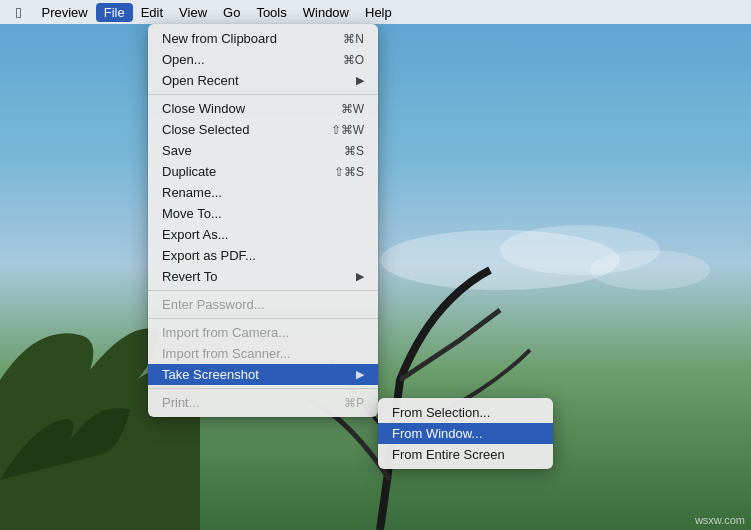  I want to click on menubar-tools: Tools, so click(271, 12).